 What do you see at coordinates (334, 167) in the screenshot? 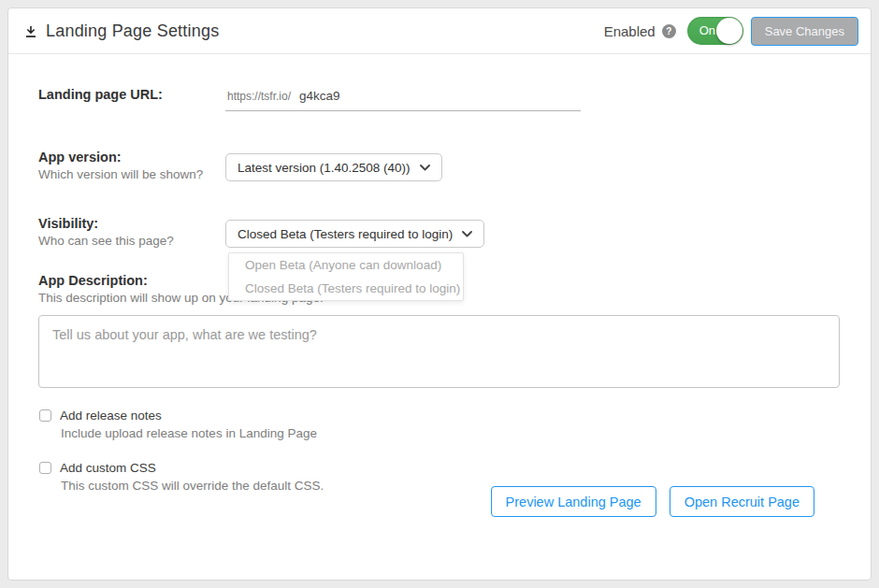
I see `app-version-select: Latest version (1.40.2508 (40))` at bounding box center [334, 167].